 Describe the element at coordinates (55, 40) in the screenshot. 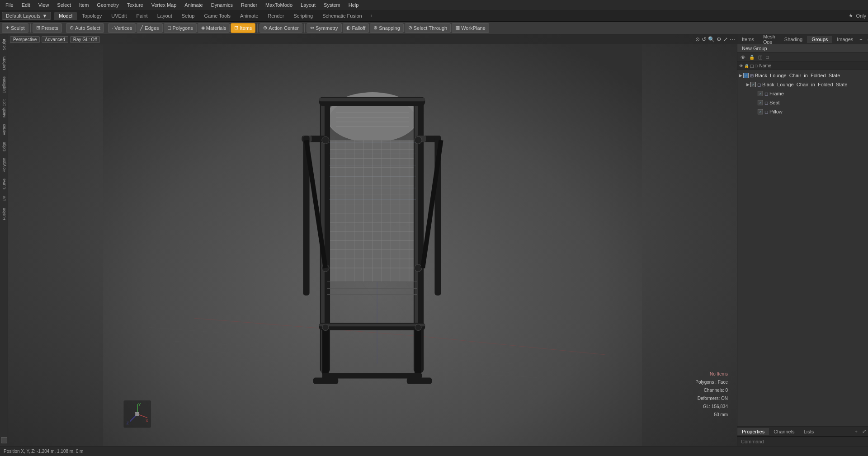

I see `advanced-button: Advanced` at that location.